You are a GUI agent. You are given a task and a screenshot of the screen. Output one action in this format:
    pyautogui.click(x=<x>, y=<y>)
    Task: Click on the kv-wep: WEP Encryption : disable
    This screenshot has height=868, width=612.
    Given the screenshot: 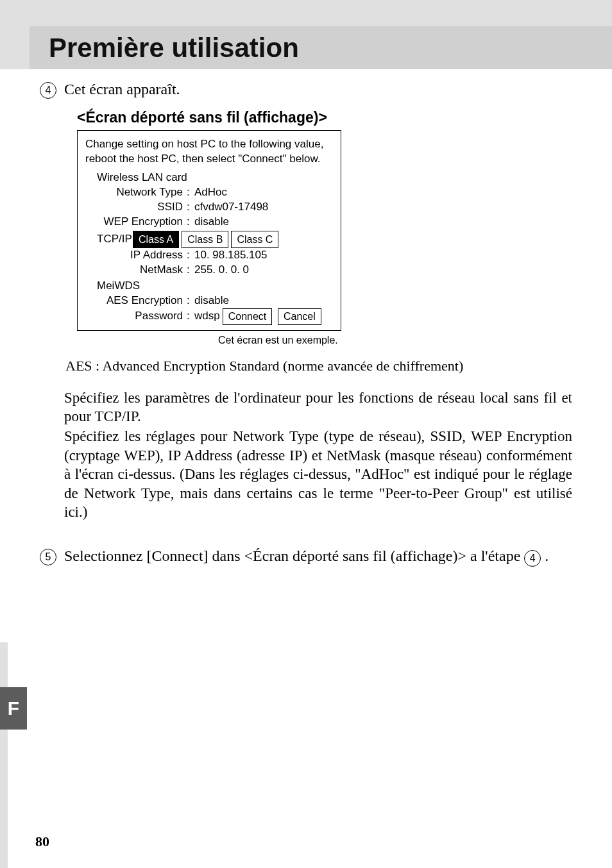 What is the action you would take?
    pyautogui.click(x=210, y=222)
    